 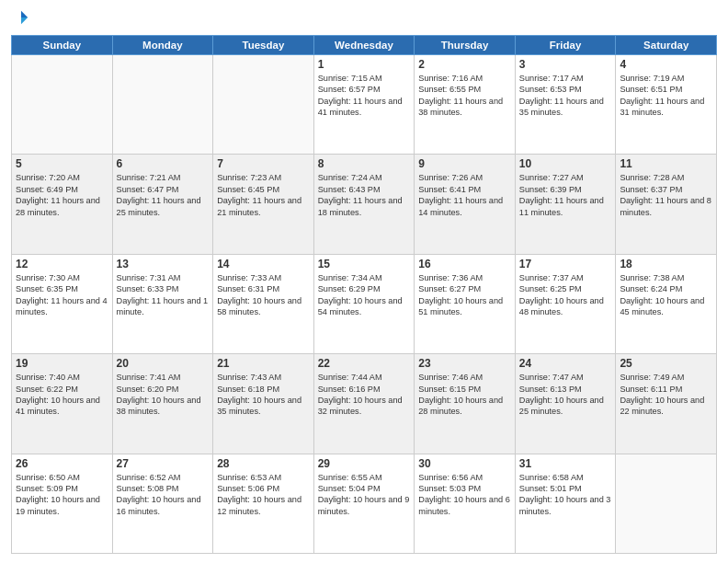 I want to click on day-cell: 7Sunrise: 7:23 AMSunset: 6:45 PMDaylight…, so click(x=264, y=204).